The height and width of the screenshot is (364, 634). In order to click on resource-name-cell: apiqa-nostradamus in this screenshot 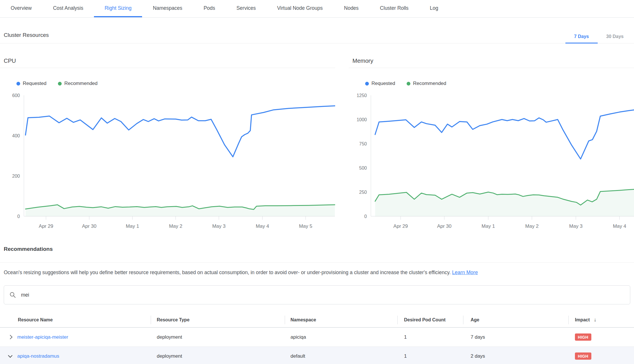, I will do `click(76, 355)`.